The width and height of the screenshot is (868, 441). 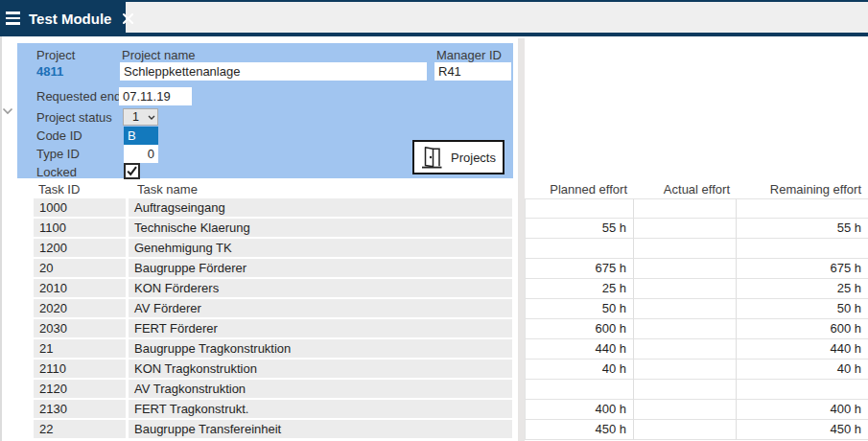 What do you see at coordinates (63, 18) in the screenshot?
I see `tab-test-module: Test Module` at bounding box center [63, 18].